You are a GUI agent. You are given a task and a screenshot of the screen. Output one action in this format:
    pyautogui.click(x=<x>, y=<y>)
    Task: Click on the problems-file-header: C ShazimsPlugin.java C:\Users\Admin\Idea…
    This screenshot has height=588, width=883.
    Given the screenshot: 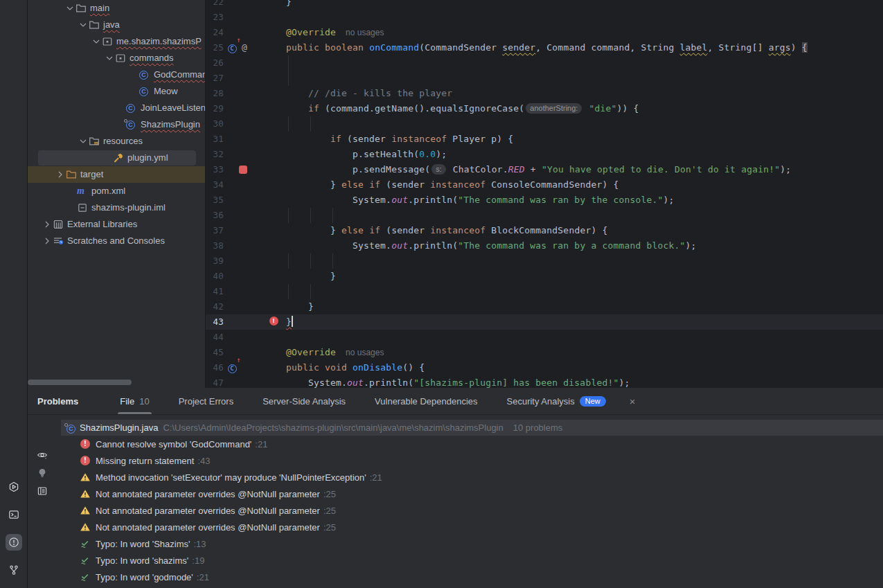 What is the action you would take?
    pyautogui.click(x=472, y=428)
    